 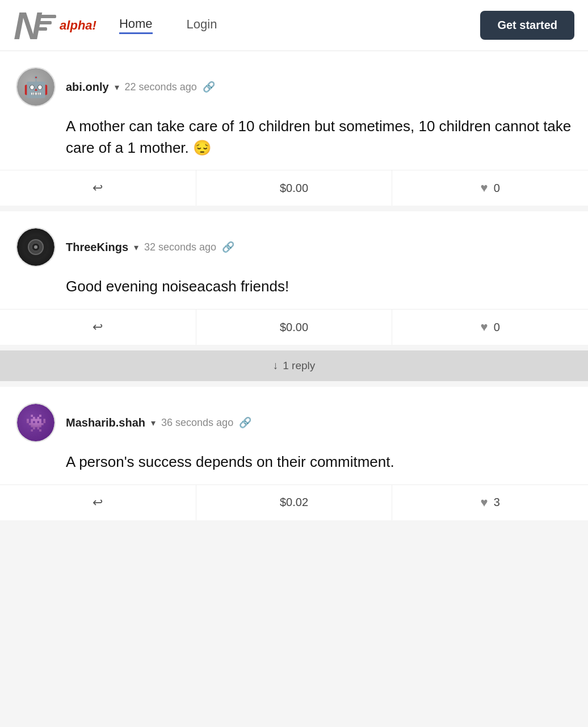 I want to click on avatar, so click(x=36, y=247).